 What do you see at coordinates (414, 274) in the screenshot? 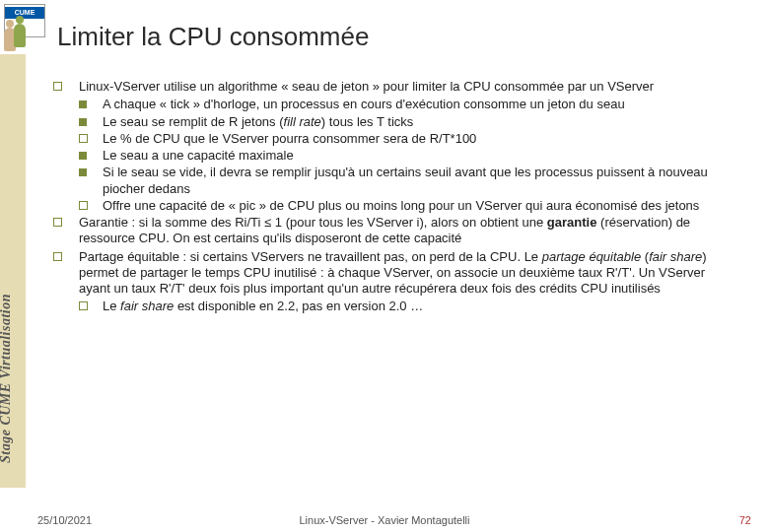
I see `list-item-text: Partage équitable : si certains VServers…` at bounding box center [414, 274].